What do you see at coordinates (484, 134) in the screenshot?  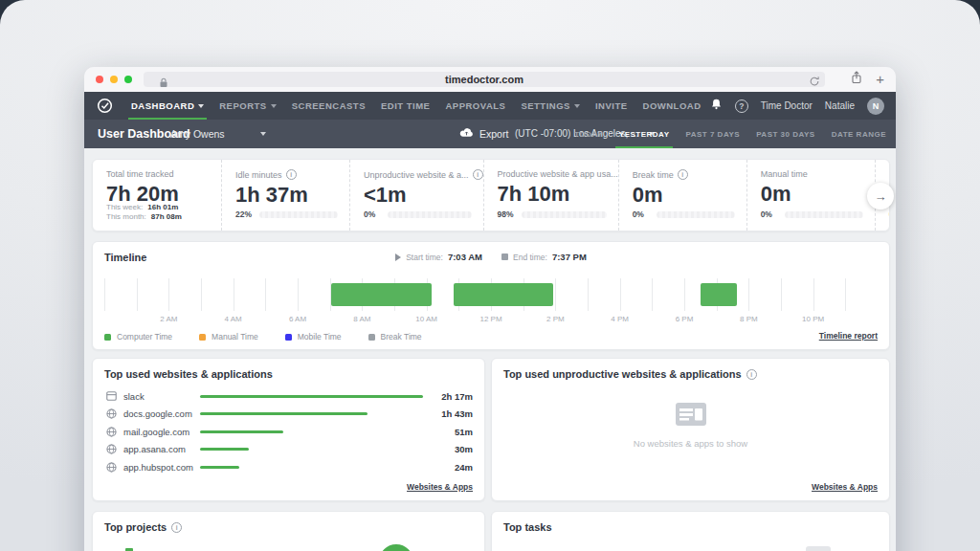 I see `export-button: Export` at bounding box center [484, 134].